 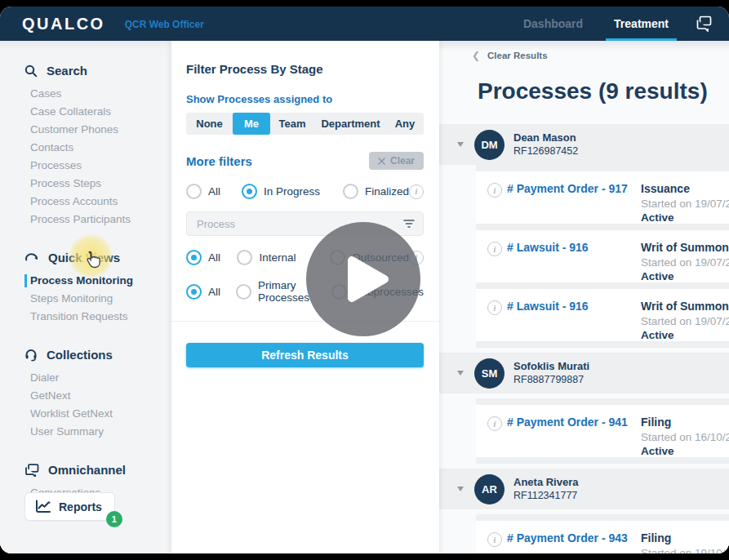 What do you see at coordinates (101, 281) in the screenshot?
I see `sidebar-item-process-monitoring: Process Monitoring` at bounding box center [101, 281].